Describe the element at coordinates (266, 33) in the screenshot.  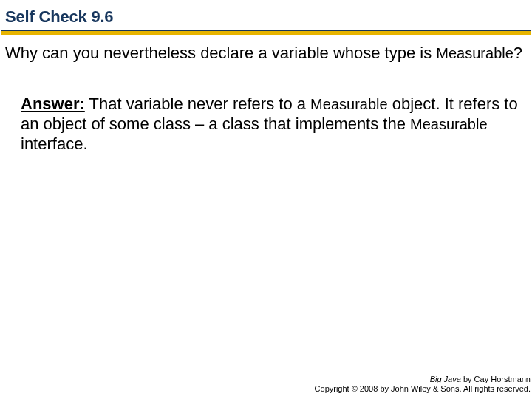
I see `divider-gold` at that location.